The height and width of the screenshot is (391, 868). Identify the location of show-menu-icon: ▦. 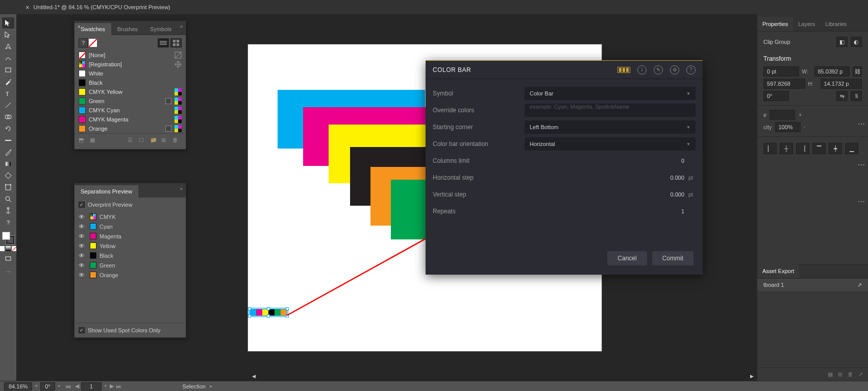
(94, 141).